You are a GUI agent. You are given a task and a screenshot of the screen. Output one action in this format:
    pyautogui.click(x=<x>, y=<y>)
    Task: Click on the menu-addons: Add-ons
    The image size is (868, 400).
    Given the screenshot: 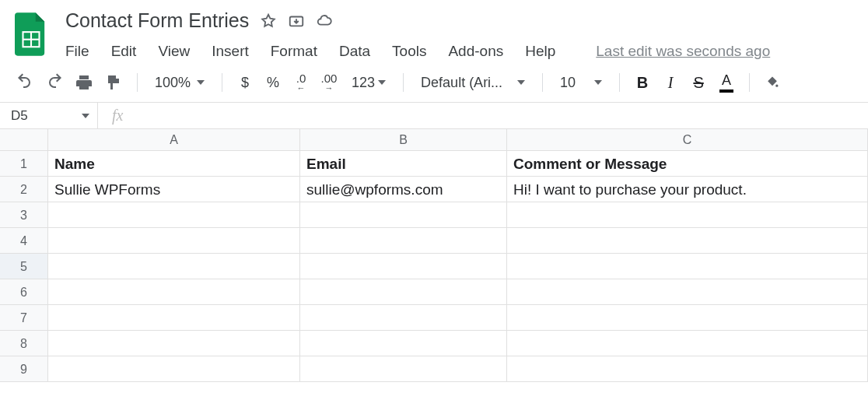 What is the action you would take?
    pyautogui.click(x=481, y=51)
    